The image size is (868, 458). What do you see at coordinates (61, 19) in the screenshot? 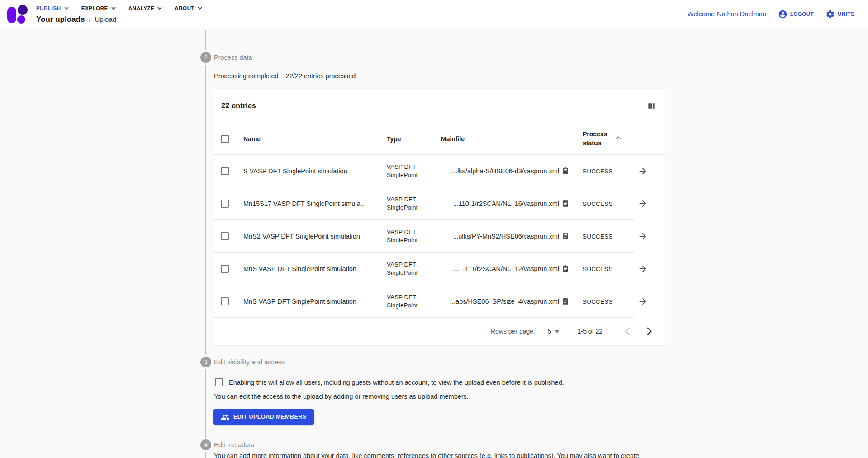
I see `breadcrumb-your-uploads: Your uploads` at bounding box center [61, 19].